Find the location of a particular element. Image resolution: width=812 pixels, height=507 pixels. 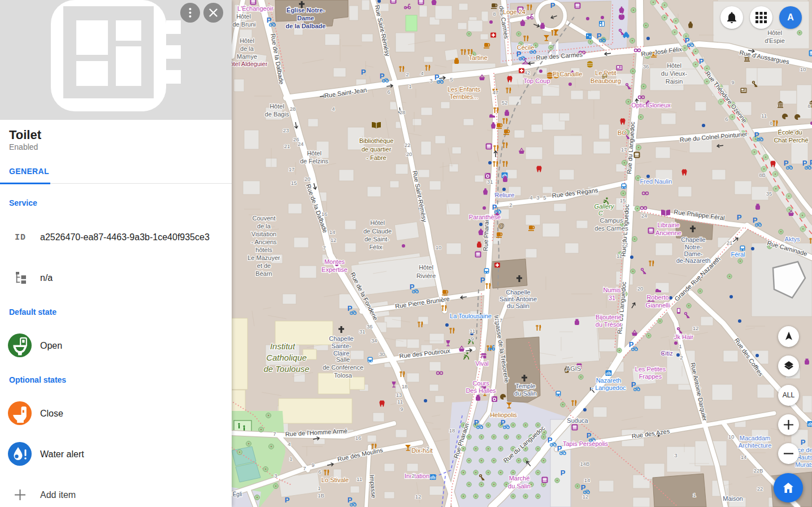

svg-text: Ancienne is located at coordinates (668, 233).